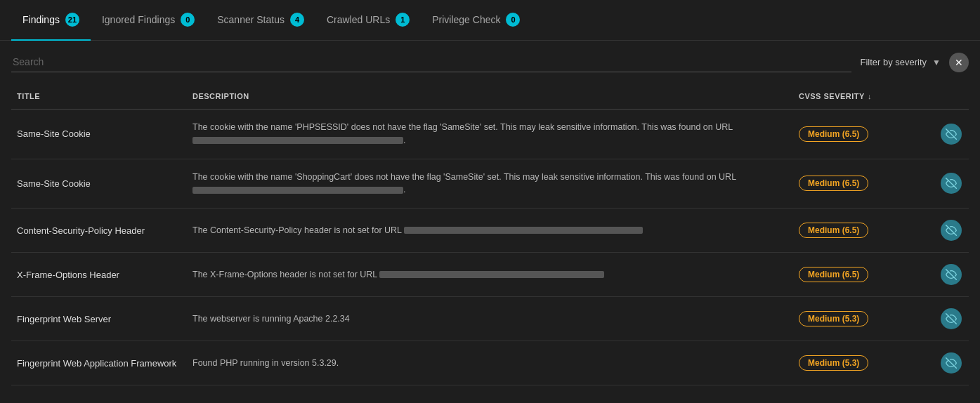 The height and width of the screenshot is (403, 980). I want to click on cell-title-5: Fingerprint Web Application Framework, so click(99, 364).